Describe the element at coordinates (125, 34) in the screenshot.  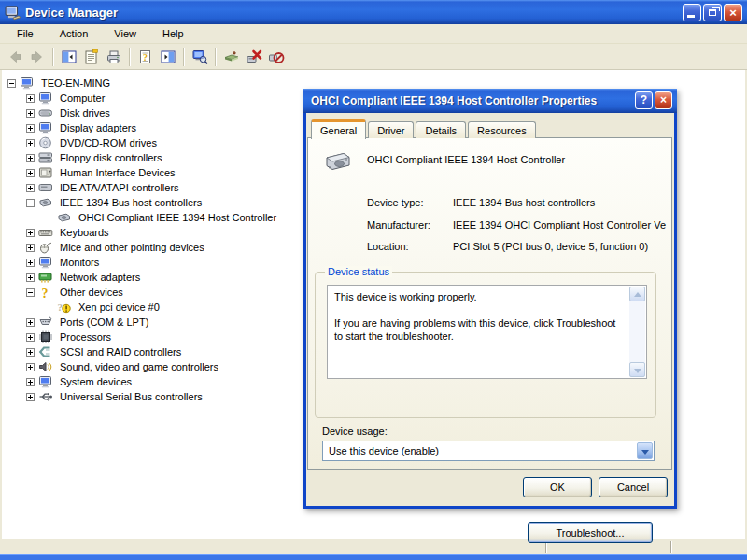
I see `menu-item-view: View` at that location.